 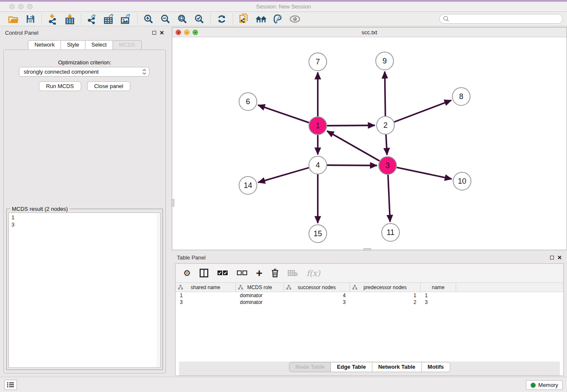 I want to click on tab-mcds: MCDS, so click(x=127, y=45).